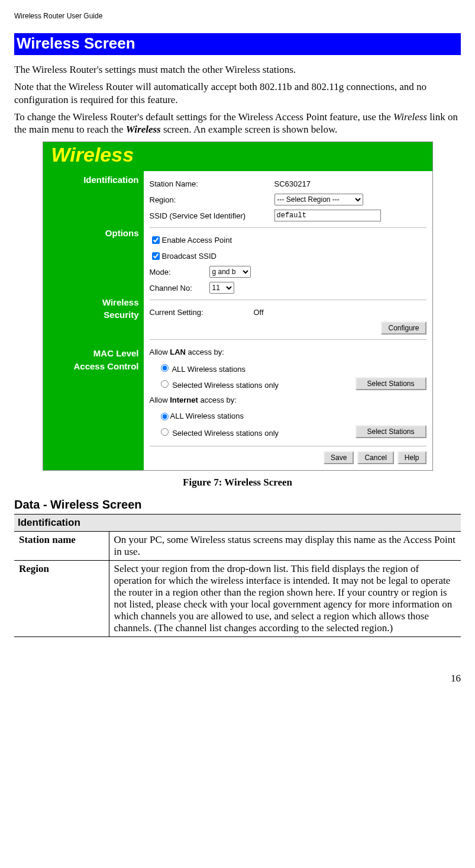 The image size is (475, 868). What do you see at coordinates (203, 117) in the screenshot?
I see `para3-a: To change the Wireless Router's default …` at bounding box center [203, 117].